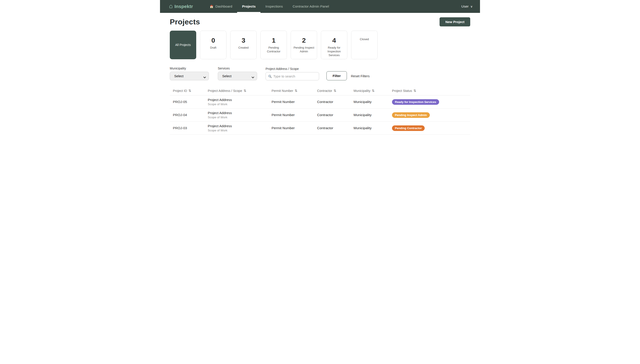 The width and height of the screenshot is (640, 364). Describe the element at coordinates (189, 76) in the screenshot. I see `municipality-select: Select` at that location.